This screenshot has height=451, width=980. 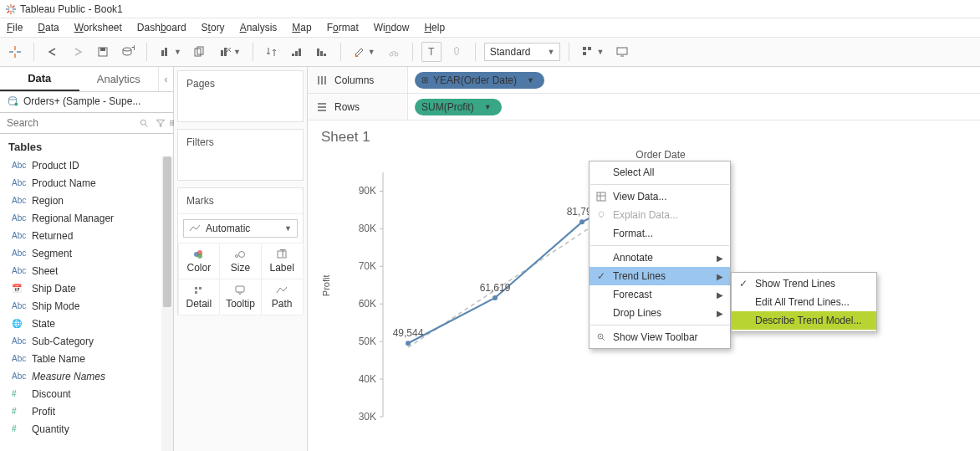 What do you see at coordinates (213, 28) in the screenshot?
I see `menu-story: Story` at bounding box center [213, 28].